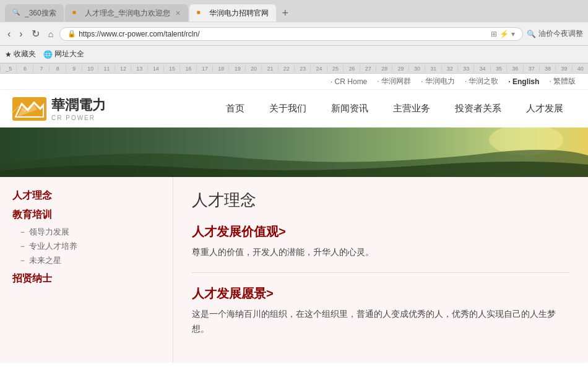  What do you see at coordinates (395, 109) in the screenshot?
I see `main-nav: 首页 关于我们 新闻资讯 主营业务 投资者关系 人才发展` at bounding box center [395, 109].